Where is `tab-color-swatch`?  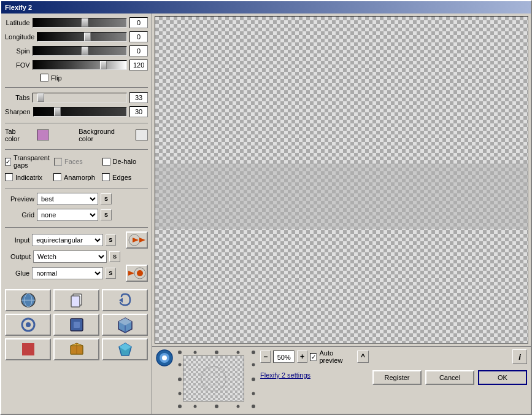 tab-color-swatch is located at coordinates (43, 135).